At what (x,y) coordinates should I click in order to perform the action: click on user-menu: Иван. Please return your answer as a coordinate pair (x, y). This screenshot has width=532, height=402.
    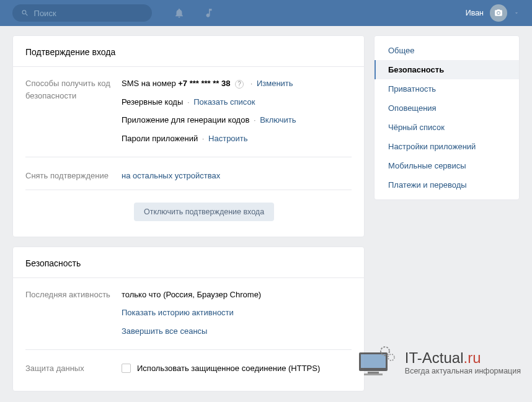
    Looking at the image, I should click on (492, 13).